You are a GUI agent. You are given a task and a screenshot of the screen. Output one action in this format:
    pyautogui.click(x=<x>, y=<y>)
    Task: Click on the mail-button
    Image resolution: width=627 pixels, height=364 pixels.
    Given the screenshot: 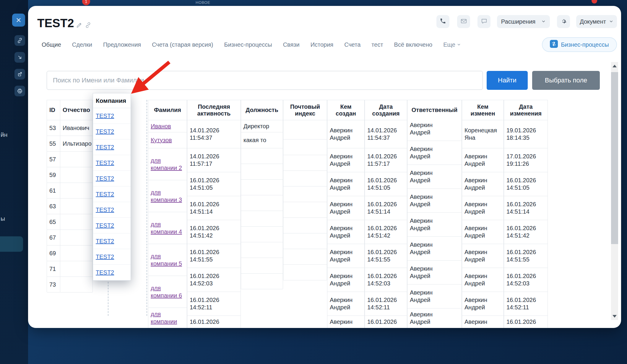 What is the action you would take?
    pyautogui.click(x=464, y=22)
    